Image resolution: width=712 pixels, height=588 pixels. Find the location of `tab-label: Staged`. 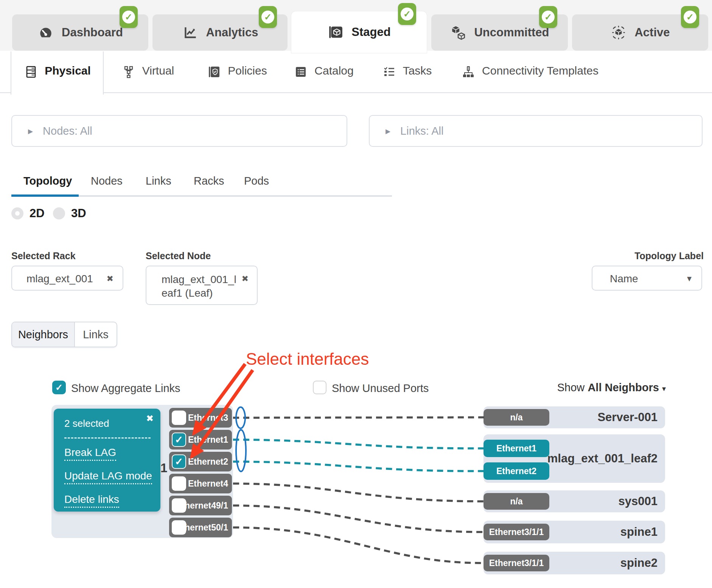

tab-label: Staged is located at coordinates (371, 32).